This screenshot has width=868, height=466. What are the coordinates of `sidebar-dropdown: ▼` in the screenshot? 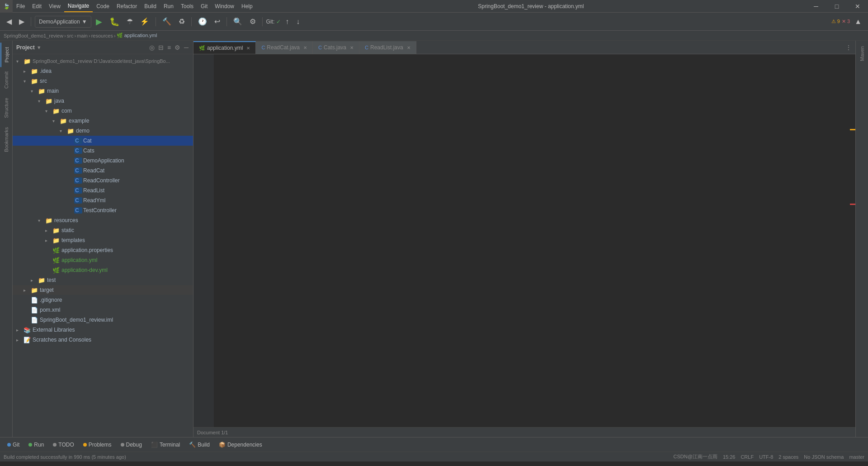 It's located at (39, 48).